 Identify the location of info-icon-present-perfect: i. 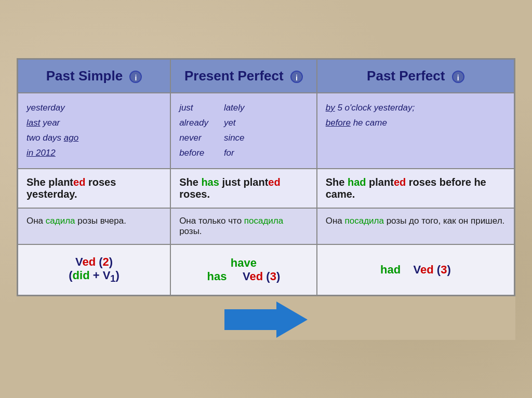
(297, 77).